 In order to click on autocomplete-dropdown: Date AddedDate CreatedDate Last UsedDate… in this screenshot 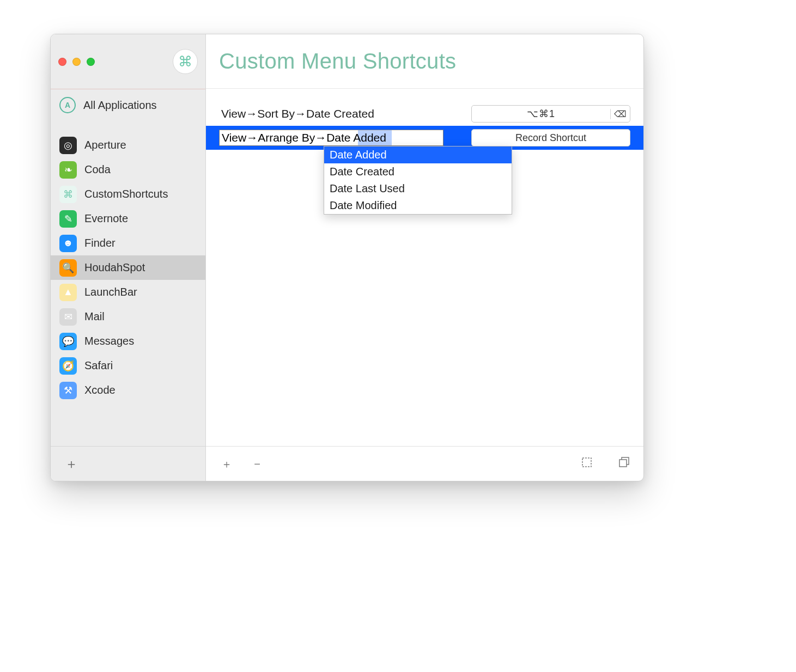, I will do `click(418, 180)`.